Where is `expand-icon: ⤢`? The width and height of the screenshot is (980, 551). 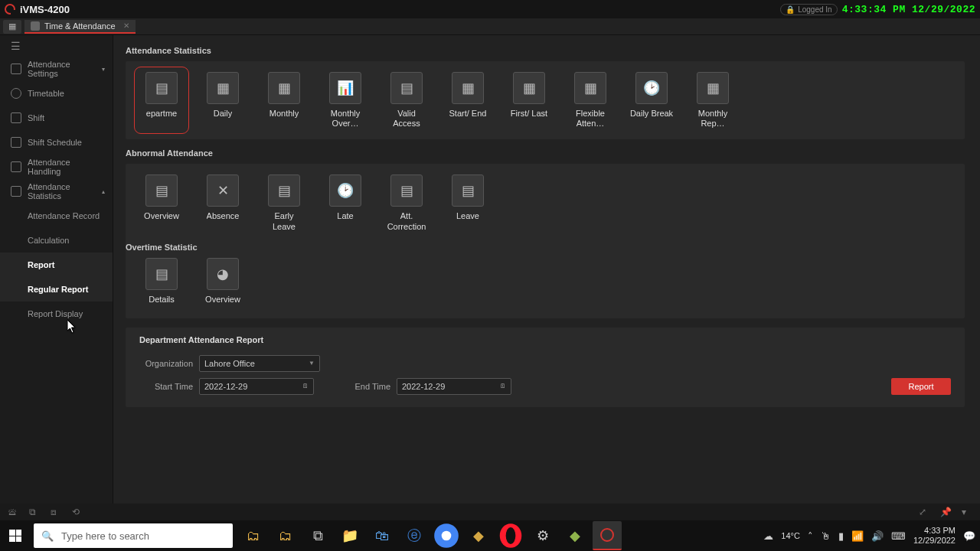 expand-icon: ⤢ is located at coordinates (924, 512).